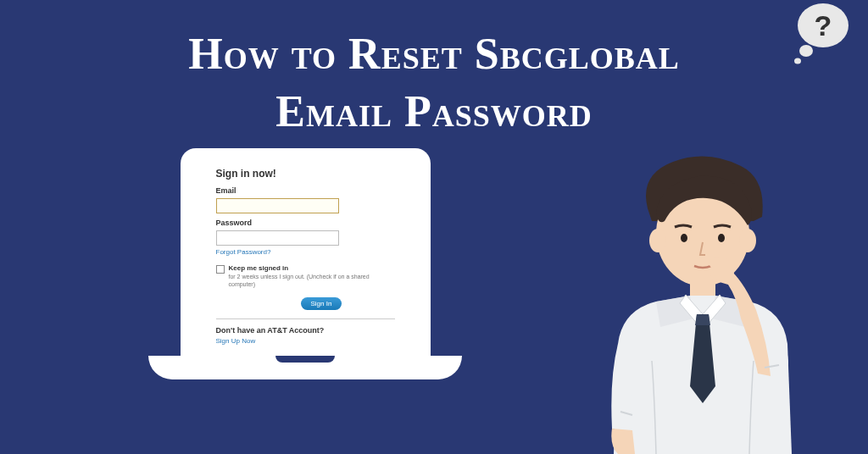  Describe the element at coordinates (299, 281) in the screenshot. I see `keep-signed-sublabel: for 2 weeks unless I sign out. (Uncheck …` at that location.